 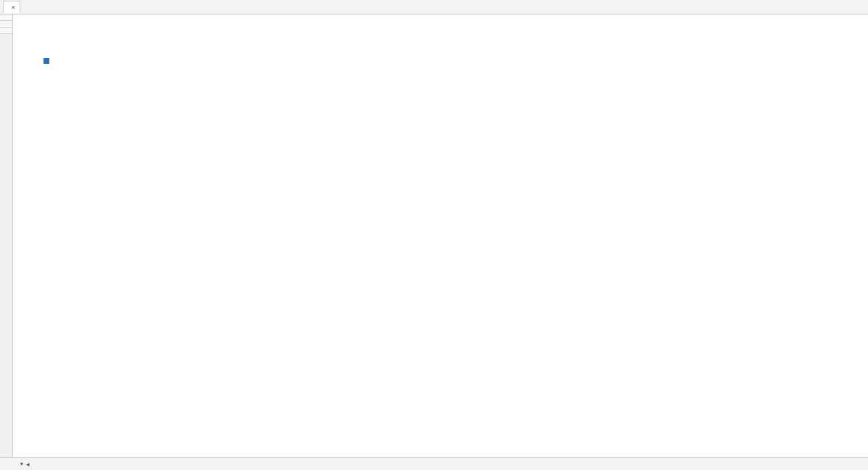 What do you see at coordinates (28, 464) in the screenshot?
I see `nav-left-icon: ◂` at bounding box center [28, 464].